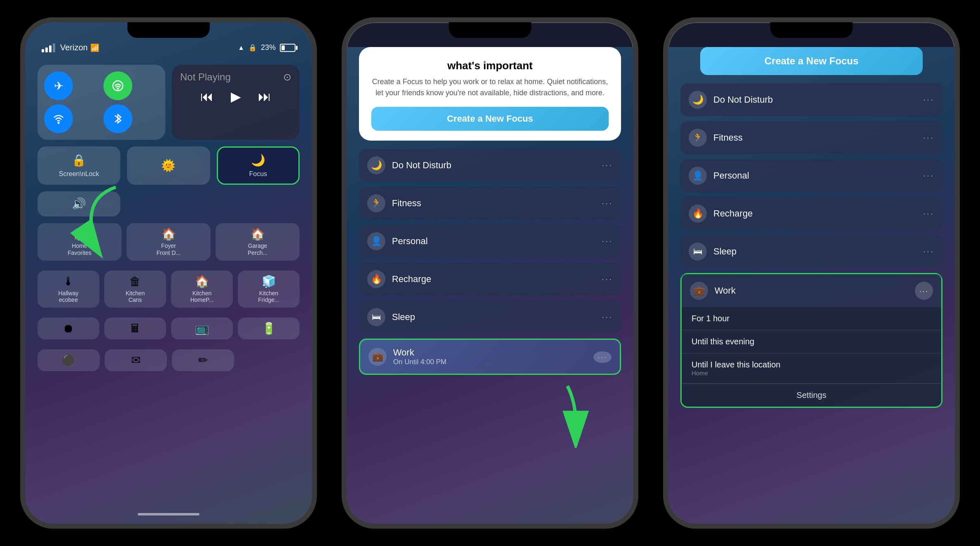  Describe the element at coordinates (377, 357) in the screenshot. I see `work-icon-2: 💼` at that location.